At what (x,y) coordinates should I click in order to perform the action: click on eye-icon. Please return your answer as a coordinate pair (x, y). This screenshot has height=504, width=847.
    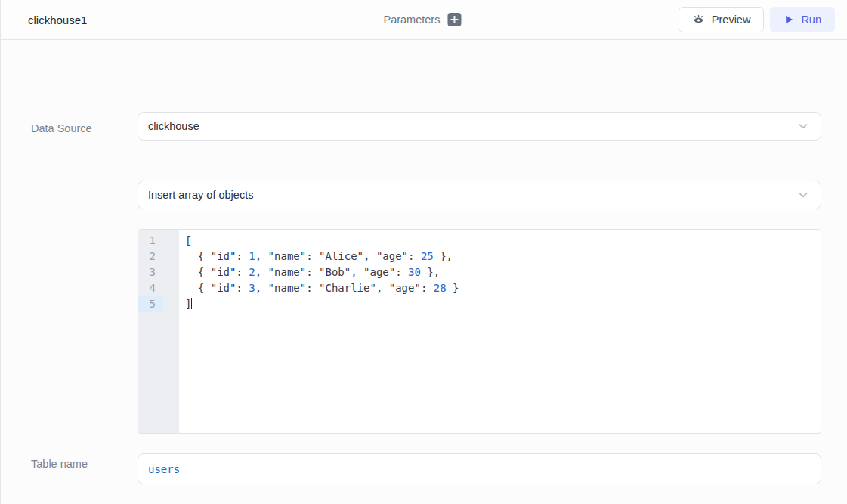
    Looking at the image, I should click on (698, 20).